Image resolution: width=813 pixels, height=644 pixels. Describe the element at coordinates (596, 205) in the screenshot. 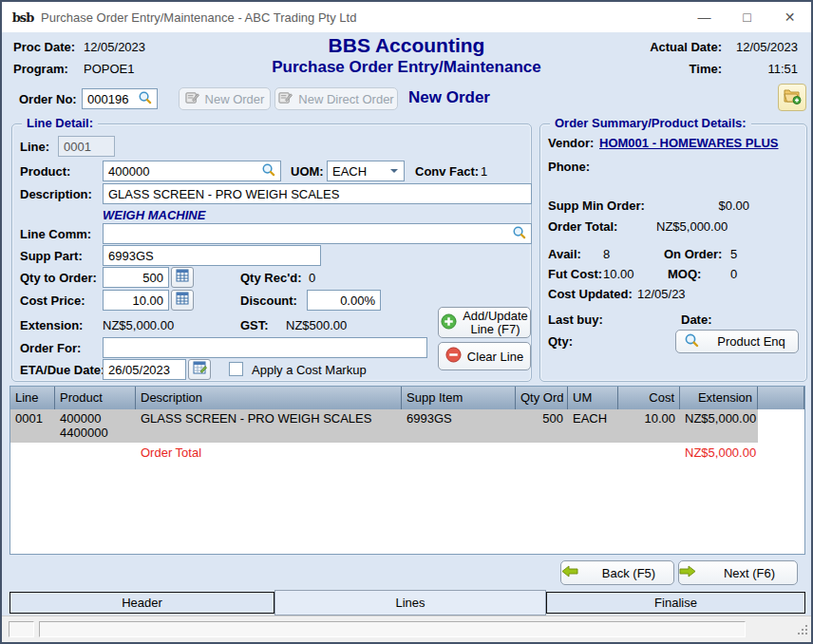

I see `supp-min-order-label: Supp Min Order:` at that location.